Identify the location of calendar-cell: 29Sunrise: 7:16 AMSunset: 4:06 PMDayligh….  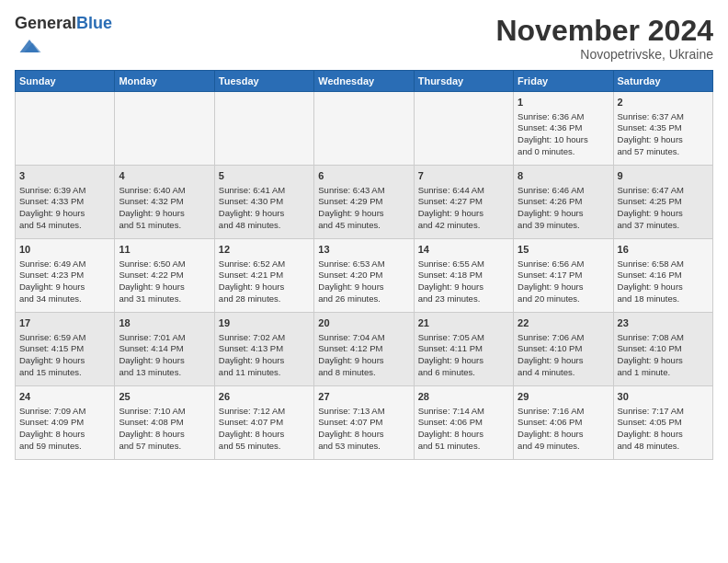
(563, 422).